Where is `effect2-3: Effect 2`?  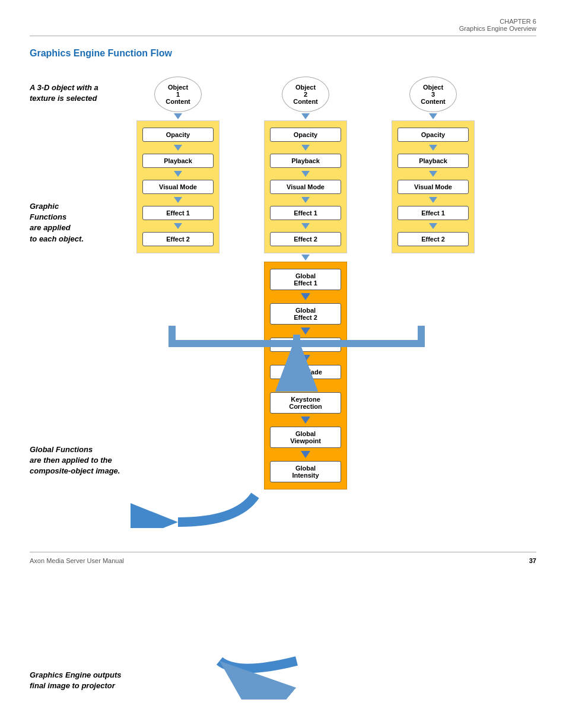 effect2-3: Effect 2 is located at coordinates (433, 239).